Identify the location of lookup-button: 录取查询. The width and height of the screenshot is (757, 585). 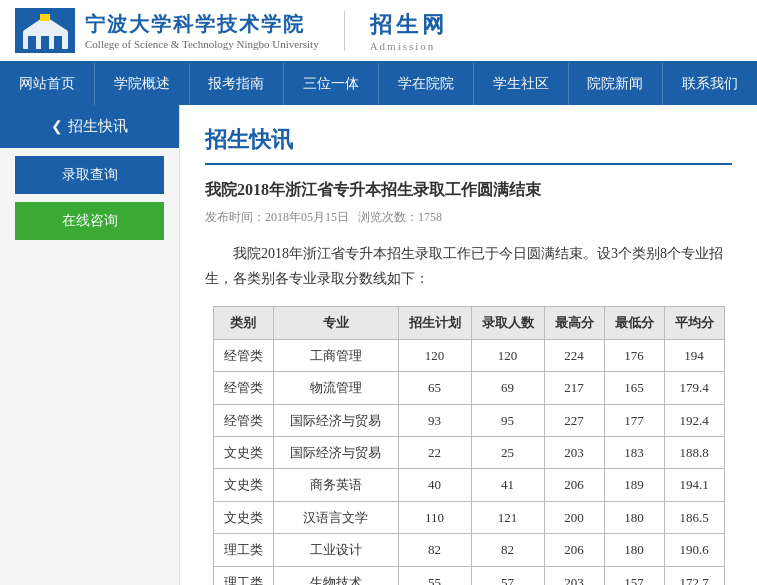
(90, 175).